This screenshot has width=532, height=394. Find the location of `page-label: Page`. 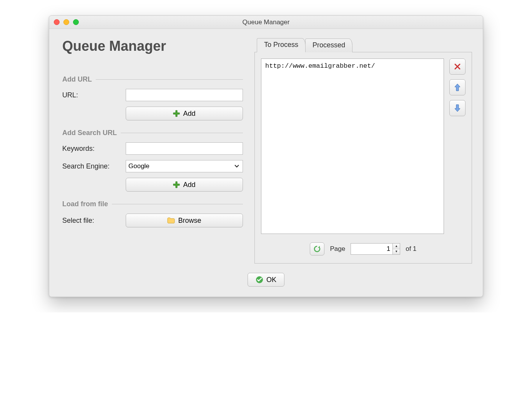

page-label: Page is located at coordinates (337, 249).